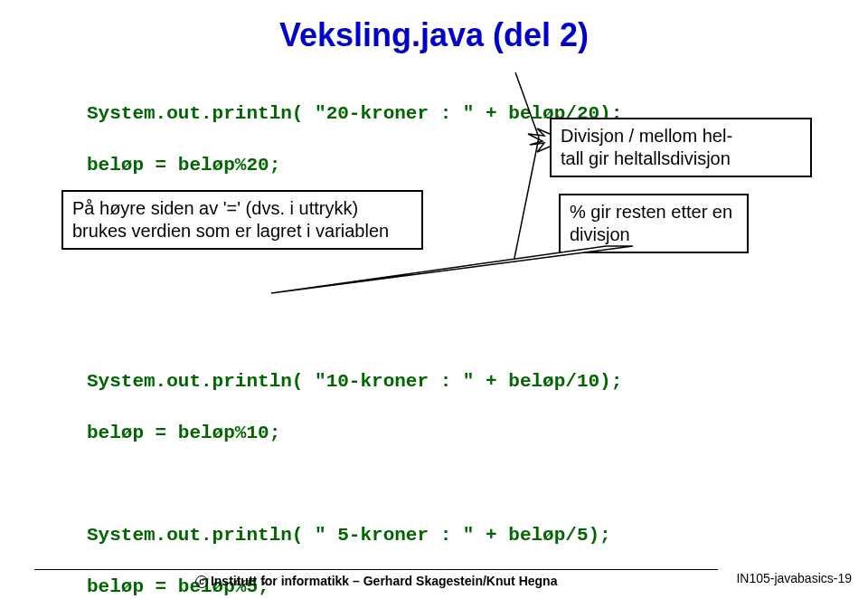  Describe the element at coordinates (434, 579) in the screenshot. I see `footer: cInstitutt for informatikk – Gerhard Ska…` at that location.